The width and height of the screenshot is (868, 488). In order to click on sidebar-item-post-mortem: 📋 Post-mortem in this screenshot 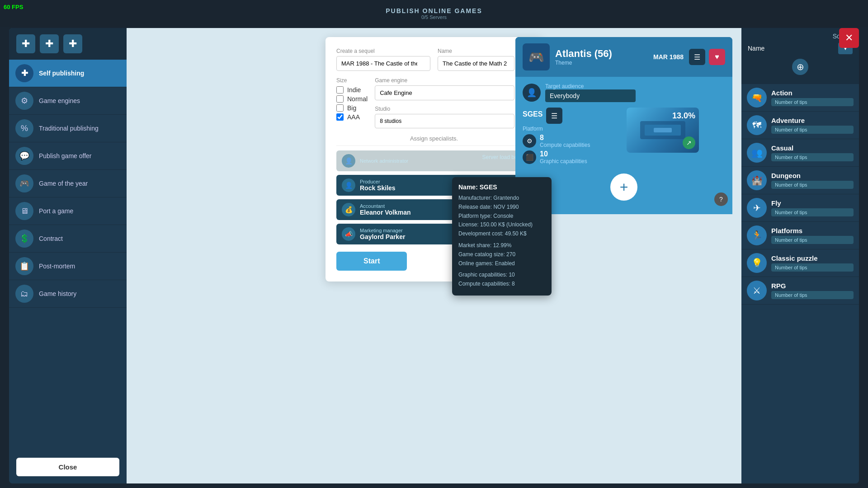, I will do `click(68, 267)`.